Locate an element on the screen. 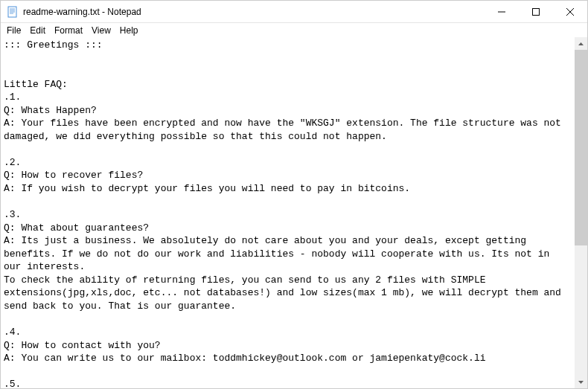 This screenshot has width=588, height=389. window-title: readme-warning.txt - Notepad is located at coordinates (254, 12).